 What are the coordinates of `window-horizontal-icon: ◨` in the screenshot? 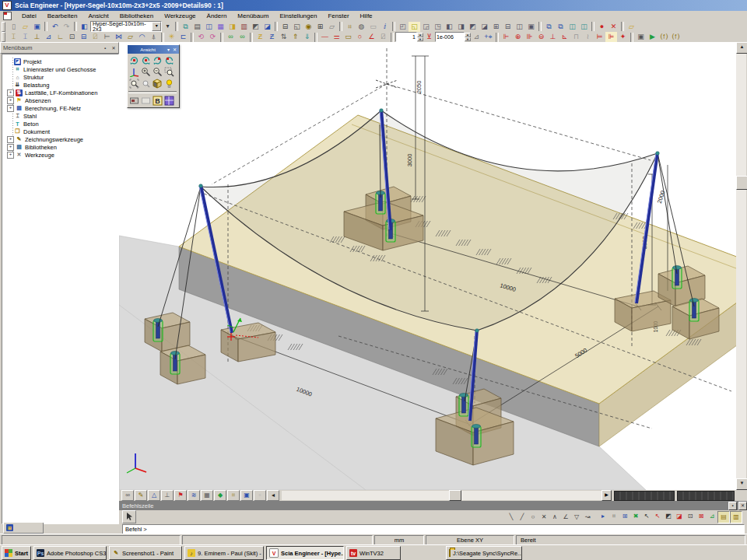 It's located at (461, 26).